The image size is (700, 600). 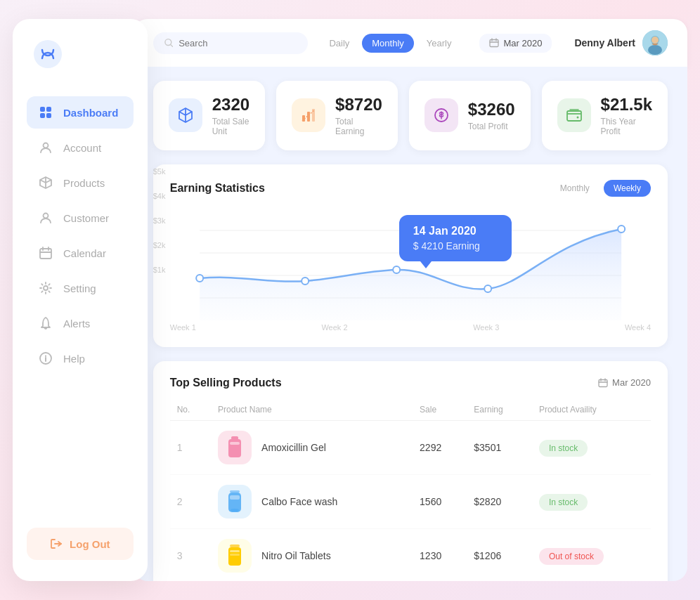 What do you see at coordinates (604, 43) in the screenshot?
I see `user-name: Denny Albert` at bounding box center [604, 43].